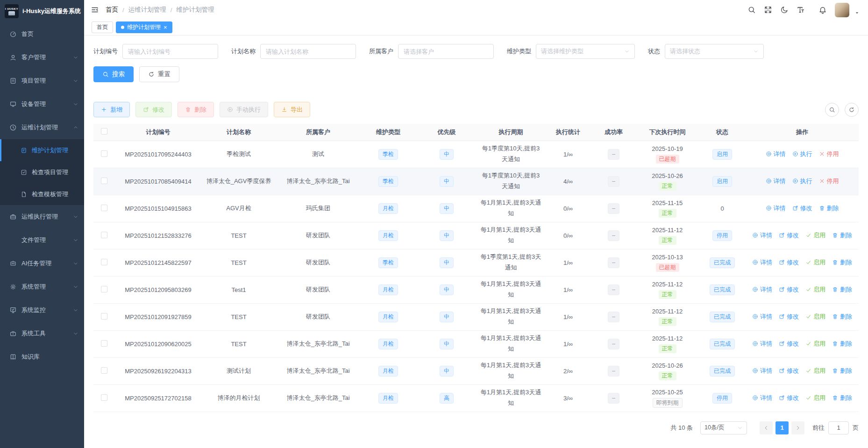  Describe the element at coordinates (42, 81) in the screenshot. I see `sidebar-item-projects: 项目管理` at that location.